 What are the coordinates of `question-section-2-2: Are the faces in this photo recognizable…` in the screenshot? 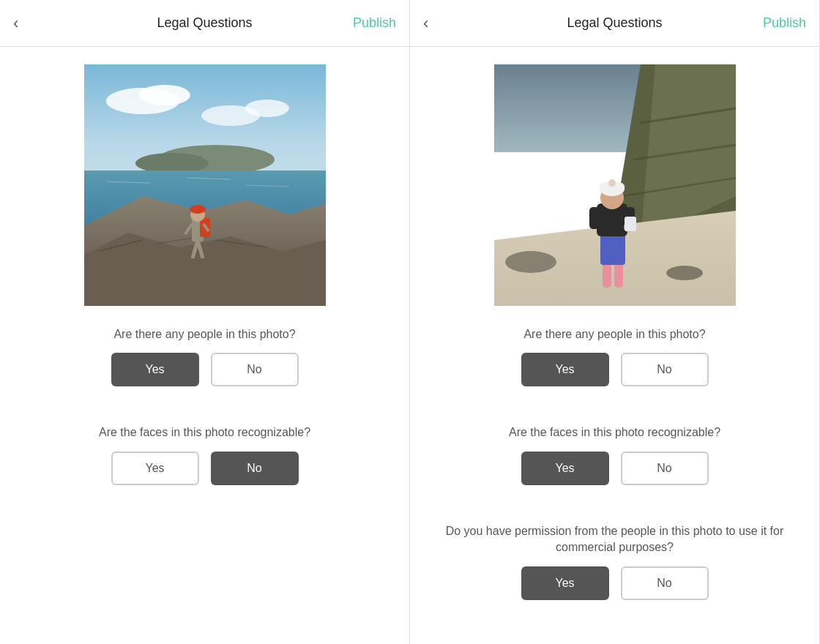 It's located at (615, 454).